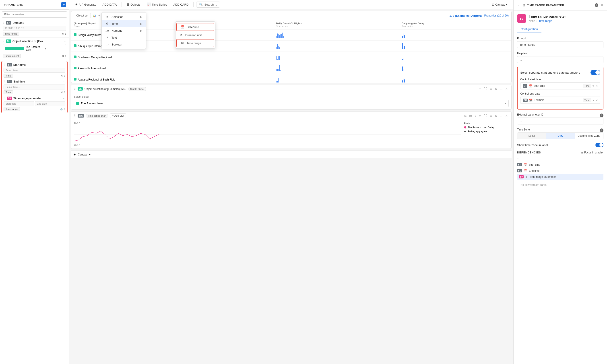 This screenshot has width=607, height=364. I want to click on time-series-label: Time Series, so click(159, 4).